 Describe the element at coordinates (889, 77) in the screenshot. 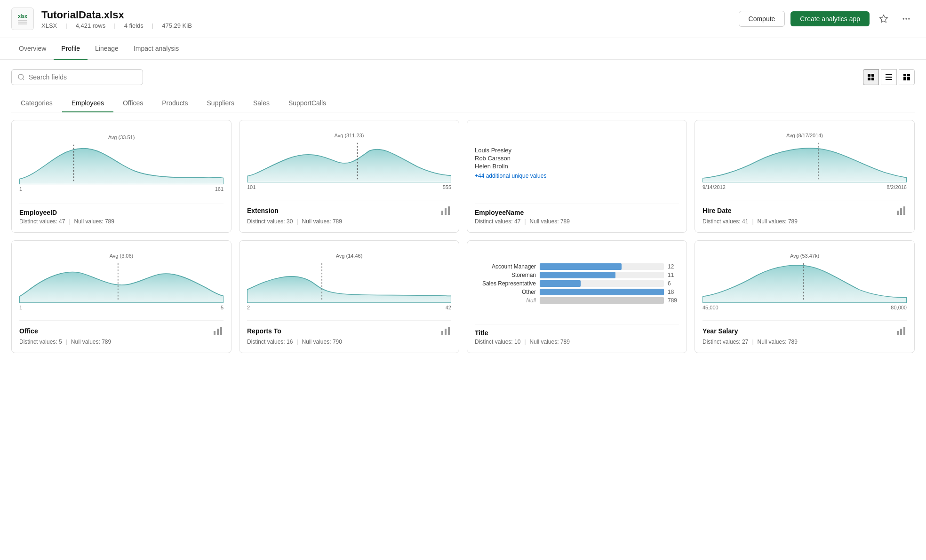

I see `list-icon` at that location.